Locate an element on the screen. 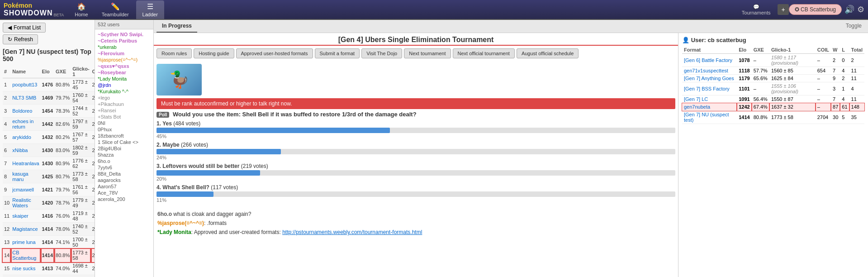 Image resolution: width=868 pixels, height=277 pixels. poll-option: 4. What's Shell Bell? (117 votes) 11% is located at coordinates (416, 194).